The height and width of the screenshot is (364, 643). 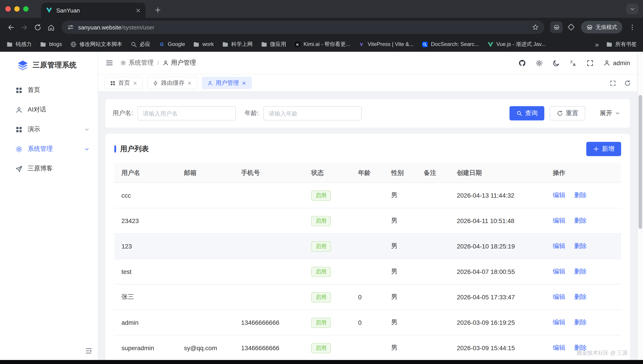 What do you see at coordinates (23, 65) in the screenshot?
I see `layers-logo-icon` at bounding box center [23, 65].